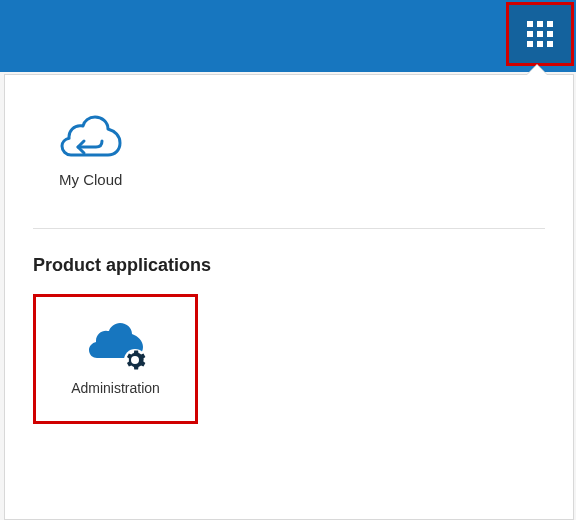  Describe the element at coordinates (91, 136) in the screenshot. I see `cloud-arrow-icon` at that location.